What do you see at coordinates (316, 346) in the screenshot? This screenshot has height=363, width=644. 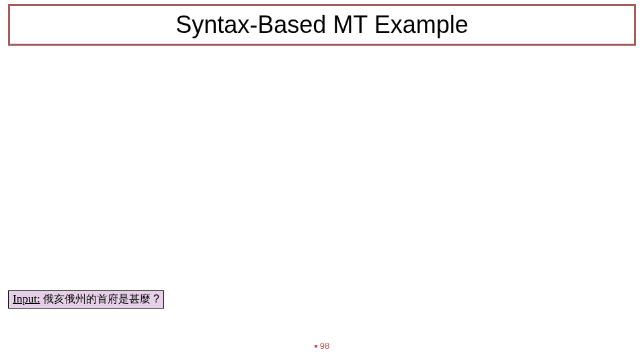 I see `footer-bullet-icon` at bounding box center [316, 346].